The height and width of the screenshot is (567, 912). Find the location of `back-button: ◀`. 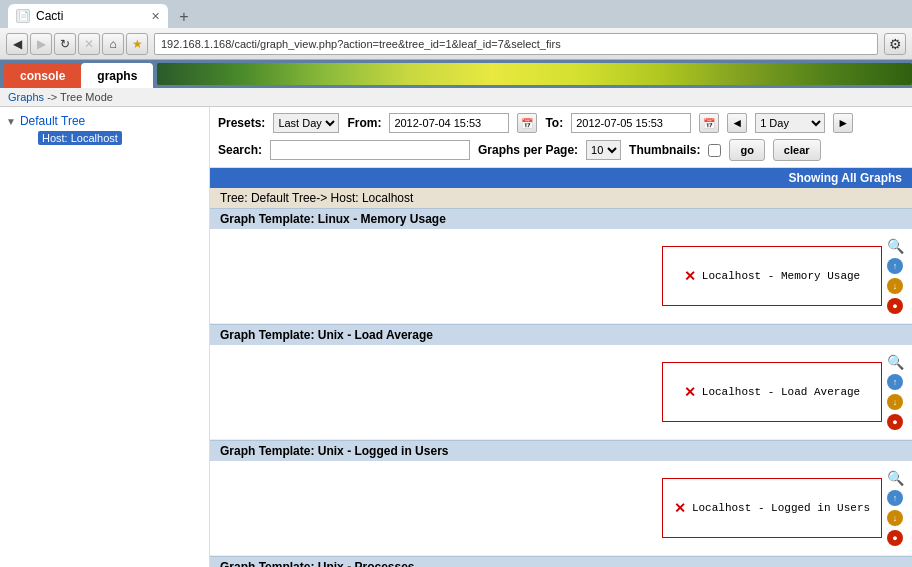

back-button: ◀ is located at coordinates (17, 44).